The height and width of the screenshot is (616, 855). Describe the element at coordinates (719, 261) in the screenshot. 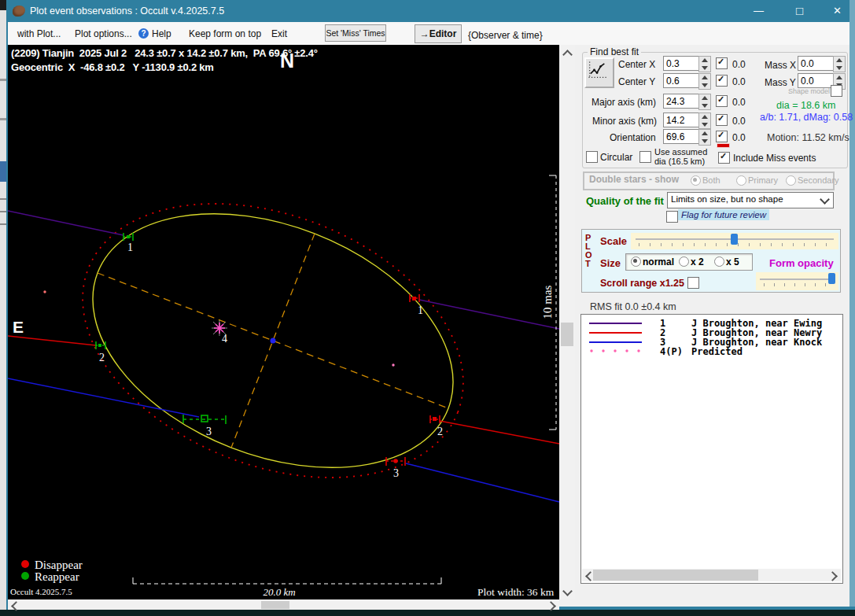

I see `size-x5-radio` at that location.